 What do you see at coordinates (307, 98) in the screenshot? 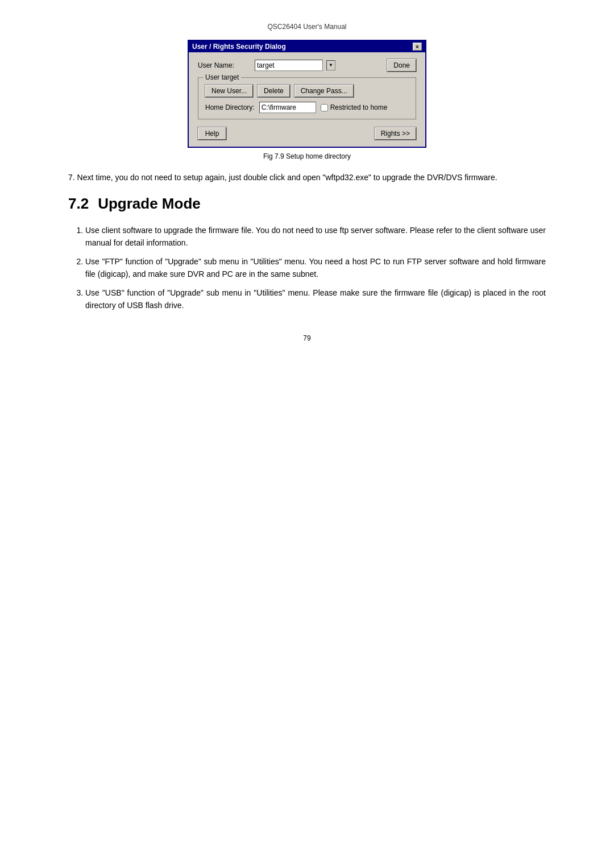
I see `user-group-box: User target New User... Delete Change Pa…` at bounding box center [307, 98].